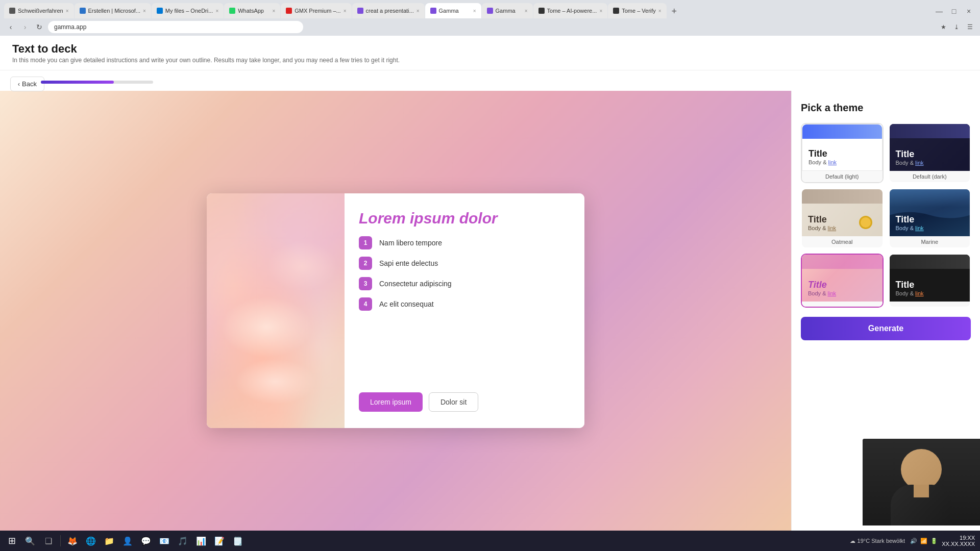 The width and height of the screenshot is (980, 551). I want to click on new-tab-button: +, so click(674, 11).